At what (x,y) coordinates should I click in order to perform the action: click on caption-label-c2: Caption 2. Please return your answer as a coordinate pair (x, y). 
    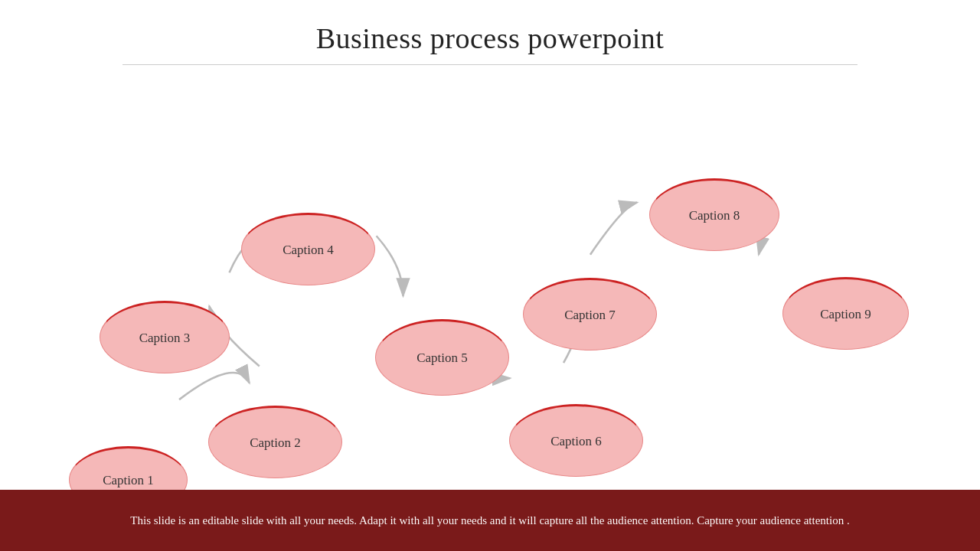
    Looking at the image, I should click on (276, 443).